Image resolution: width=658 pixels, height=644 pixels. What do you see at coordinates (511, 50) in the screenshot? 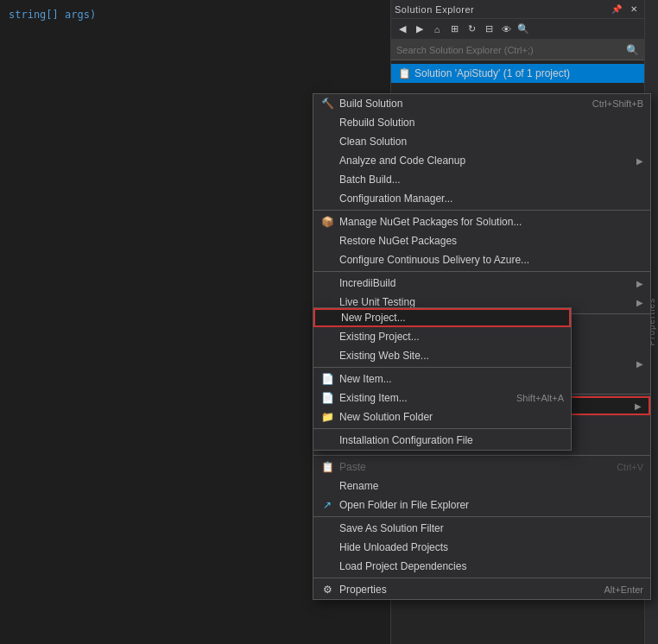
I see `se-search-input` at bounding box center [511, 50].